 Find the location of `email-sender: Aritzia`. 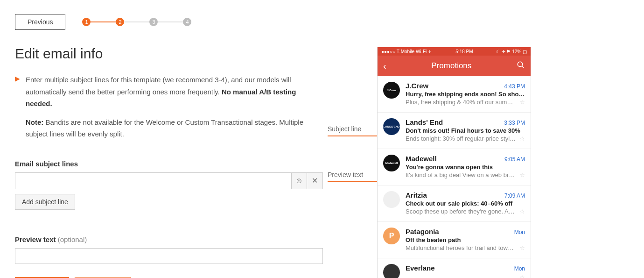

email-sender: Aritzia is located at coordinates (416, 195).